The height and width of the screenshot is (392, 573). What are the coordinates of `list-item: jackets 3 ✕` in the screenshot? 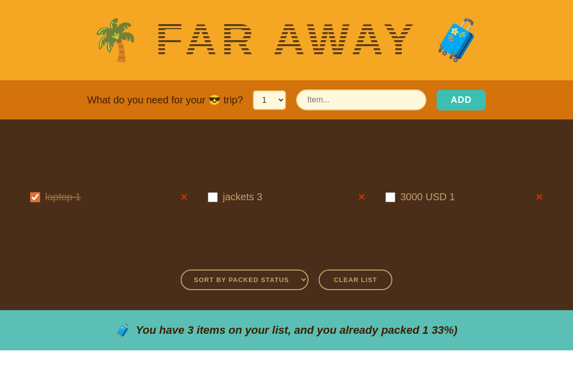 It's located at (286, 197).